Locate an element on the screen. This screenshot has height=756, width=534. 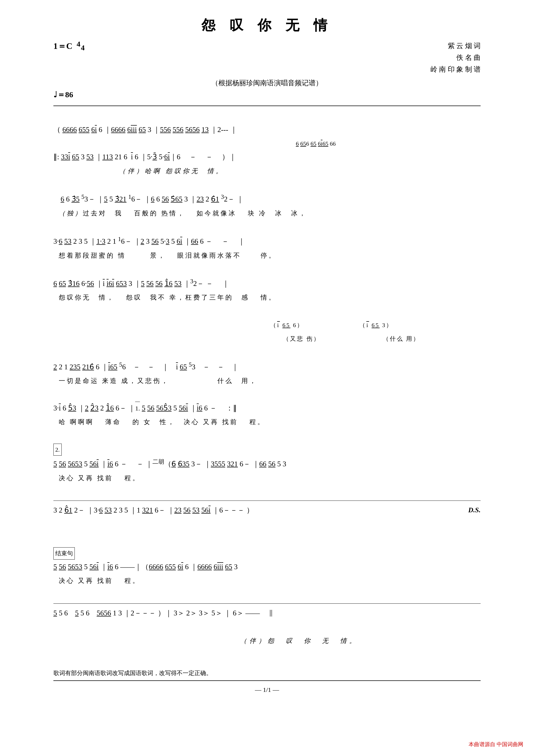
key-time: 1＝C 44 is located at coordinates (69, 46).